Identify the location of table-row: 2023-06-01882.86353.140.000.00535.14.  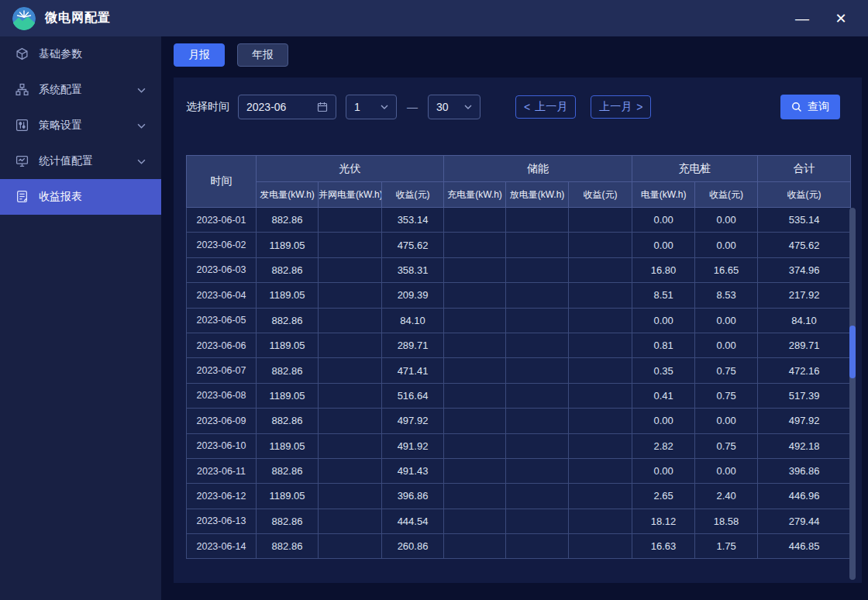
(519, 220).